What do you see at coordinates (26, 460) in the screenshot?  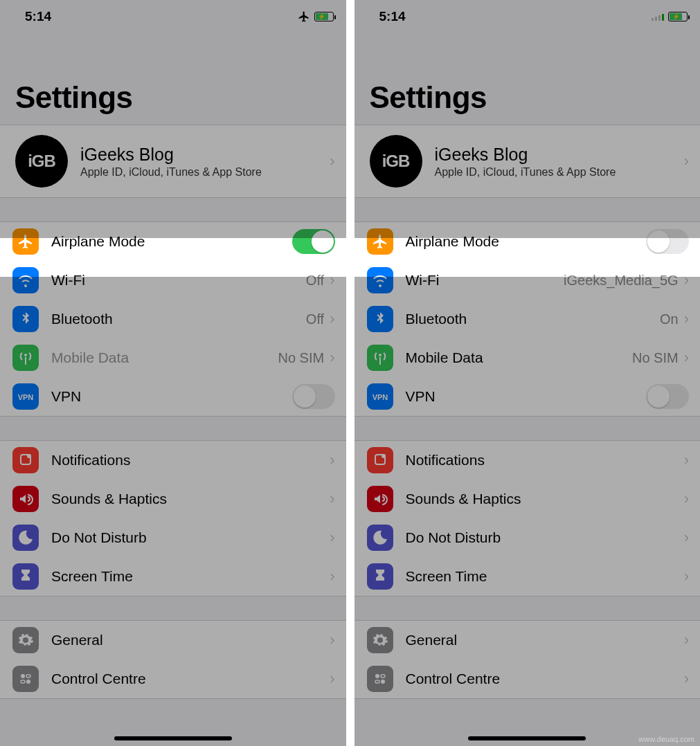 I see `bell-icon` at bounding box center [26, 460].